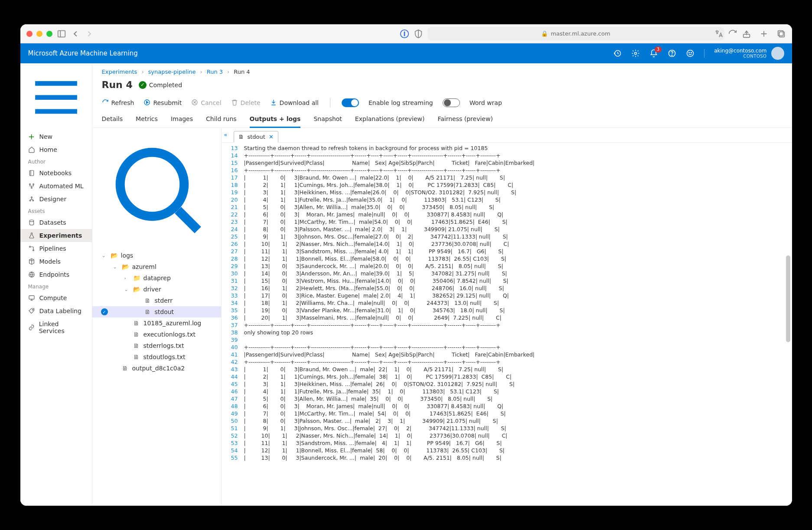  I want to click on nav-new: +New, so click(56, 137).